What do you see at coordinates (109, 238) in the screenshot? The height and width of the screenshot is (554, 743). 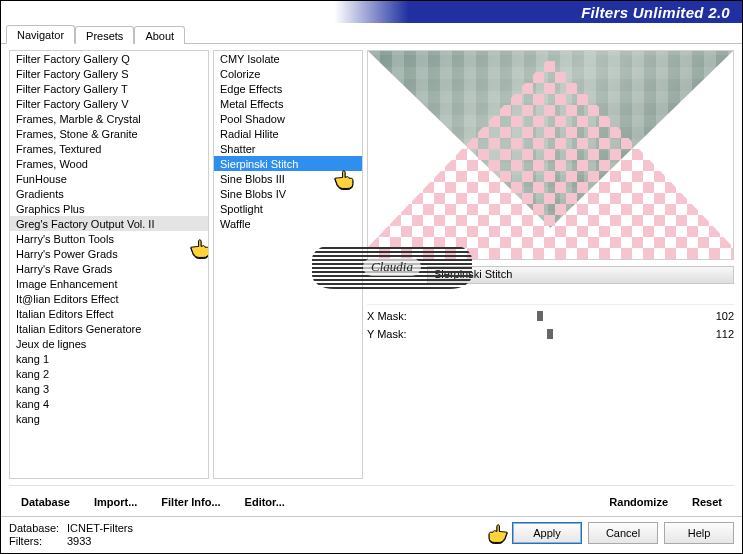 I see `category-item: Harry's Button Tools` at bounding box center [109, 238].